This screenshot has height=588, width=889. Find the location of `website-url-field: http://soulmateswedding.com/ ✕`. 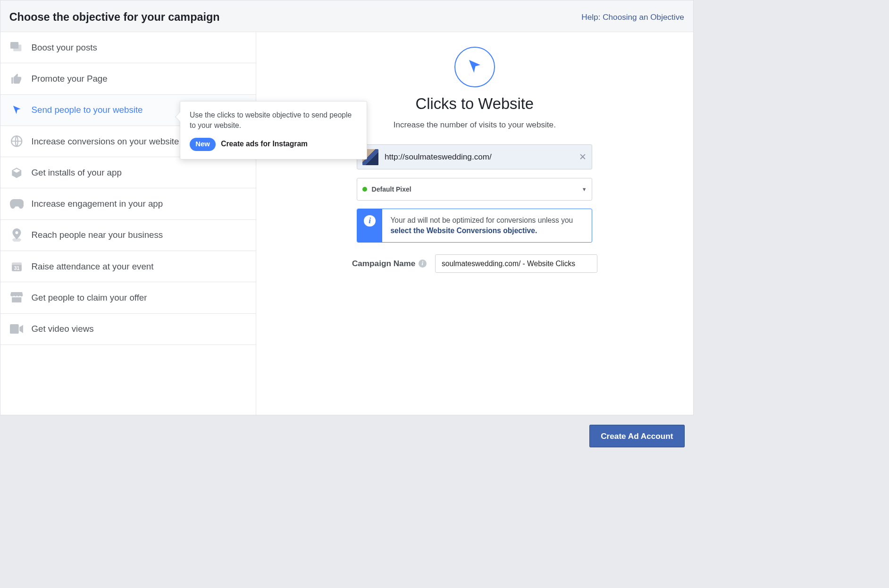

website-url-field: http://soulmateswedding.com/ ✕ is located at coordinates (475, 157).